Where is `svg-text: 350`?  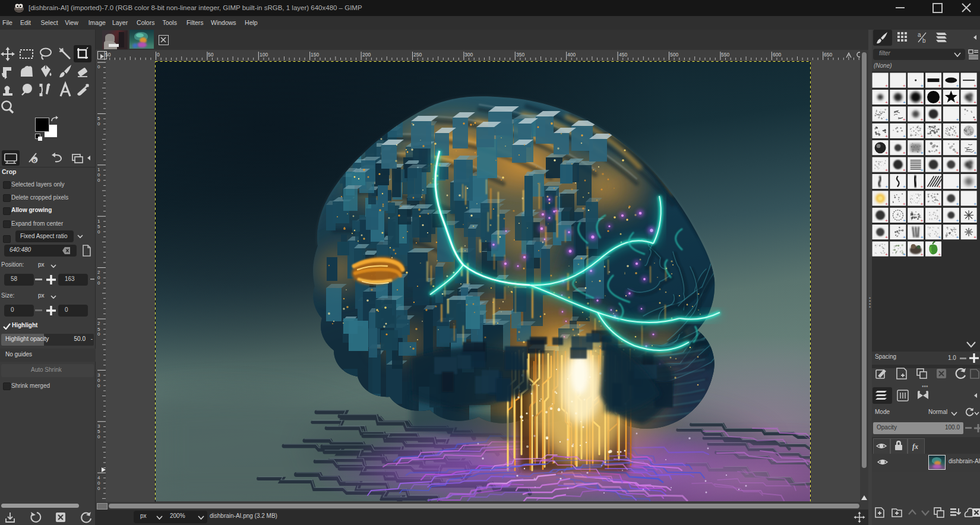 svg-text: 350 is located at coordinates (520, 55).